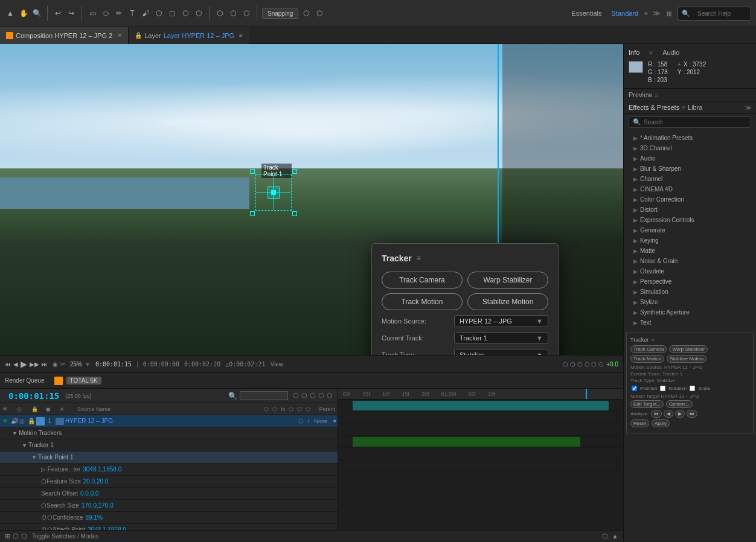 The width and height of the screenshot is (756, 542). I want to click on undo-icon: ↩, so click(58, 13).